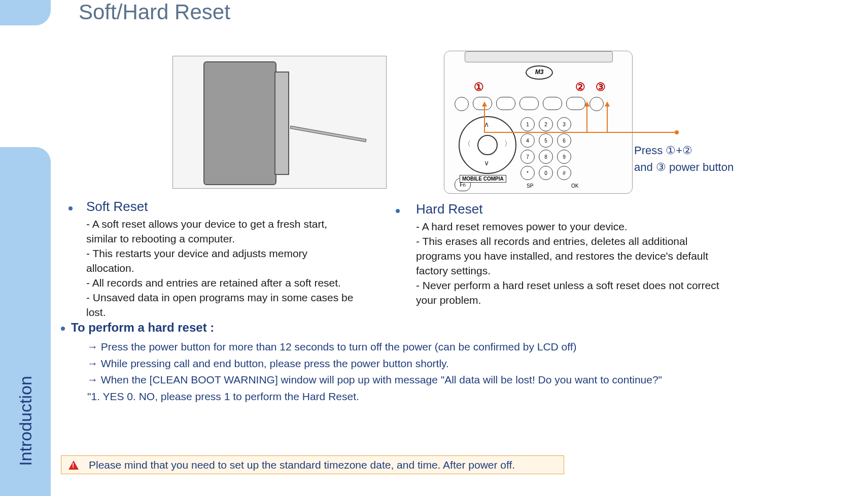 This screenshot has height=496, width=868. Describe the element at coordinates (483, 179) in the screenshot. I see `brand-label: MOBILE COMPIA` at that location.